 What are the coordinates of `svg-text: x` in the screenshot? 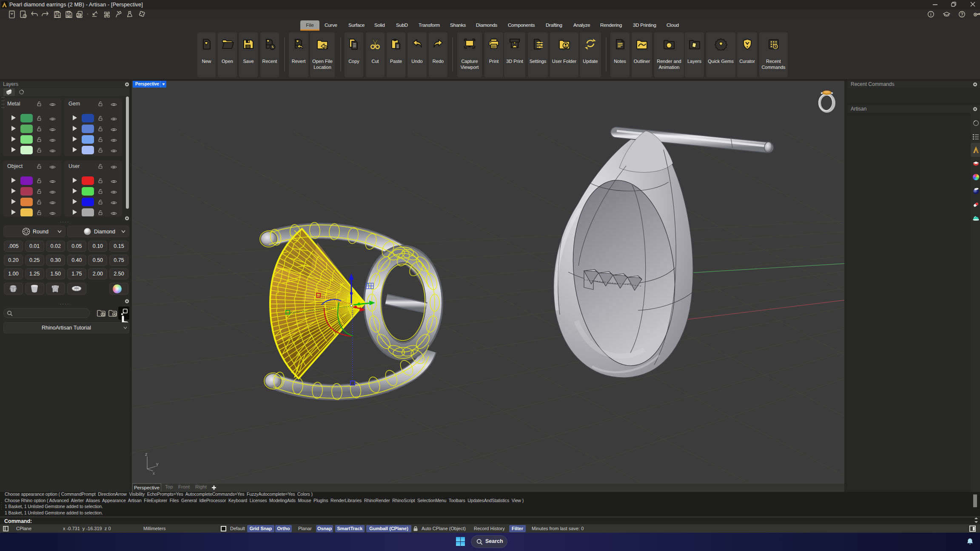 It's located at (154, 474).